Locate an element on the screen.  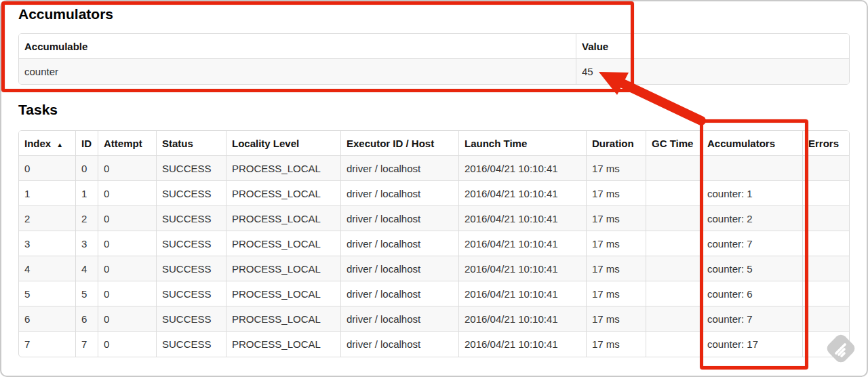
table-row: 660SUCCESSPROCESS_LOCALdriver / localhos… is located at coordinates (434, 319).